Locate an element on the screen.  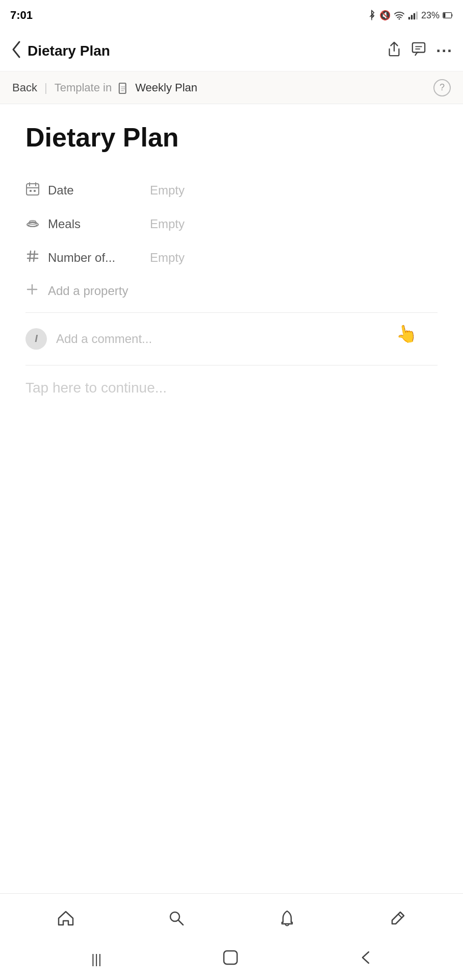
signal-icon is located at coordinates (413, 15).